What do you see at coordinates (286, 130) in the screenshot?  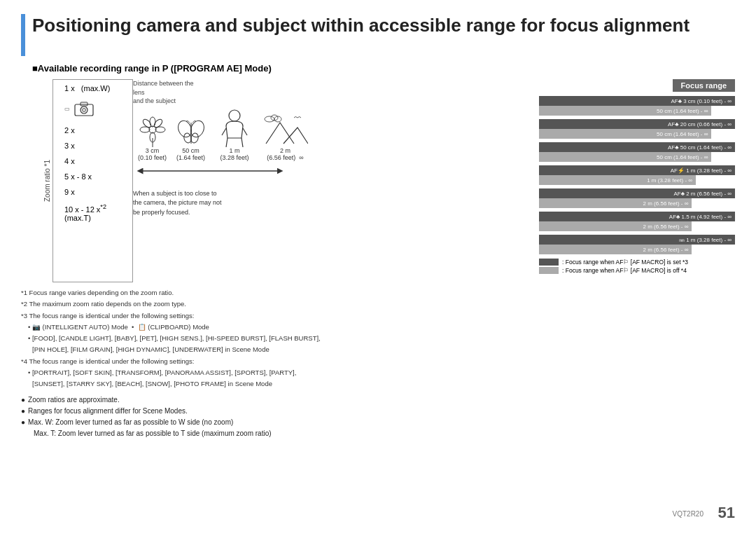 I see `mountain-icon` at bounding box center [286, 130].